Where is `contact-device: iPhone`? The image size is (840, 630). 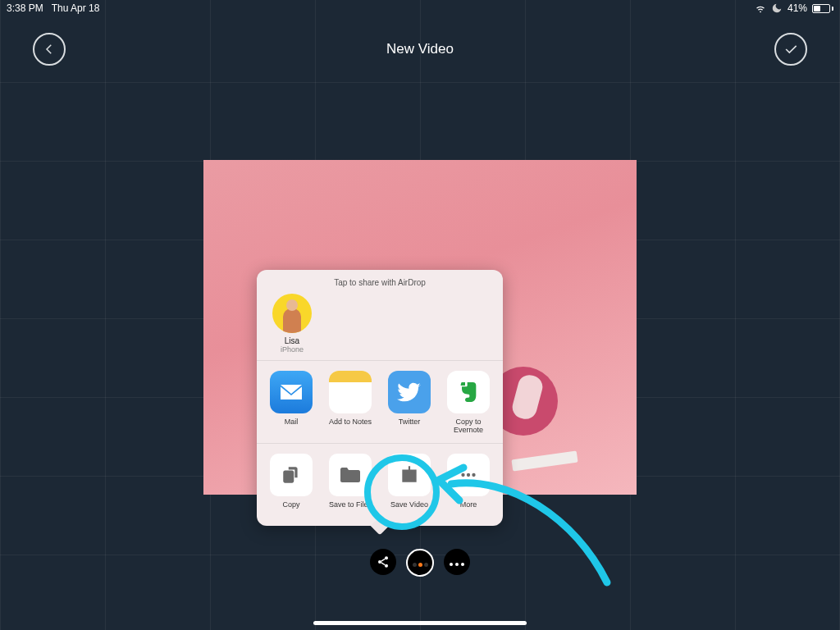
contact-device: iPhone is located at coordinates (292, 349).